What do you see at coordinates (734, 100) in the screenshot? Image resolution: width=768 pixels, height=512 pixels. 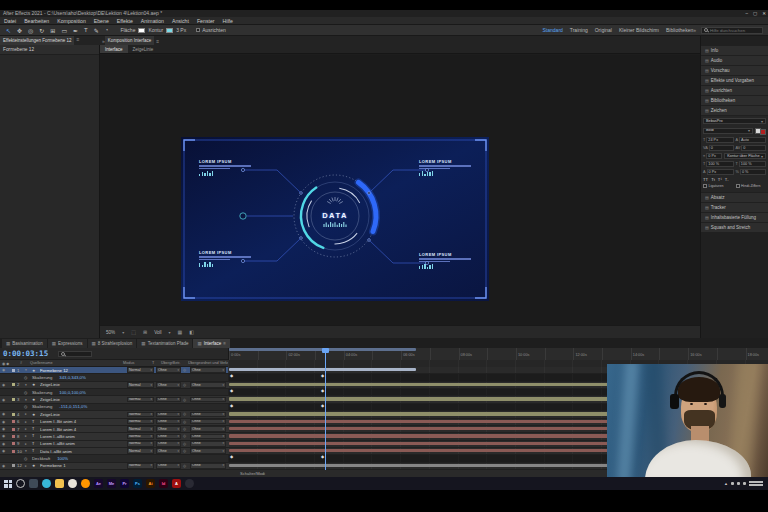 I see `panel-bibliotheken: ▤Bibliotheken` at bounding box center [734, 100].